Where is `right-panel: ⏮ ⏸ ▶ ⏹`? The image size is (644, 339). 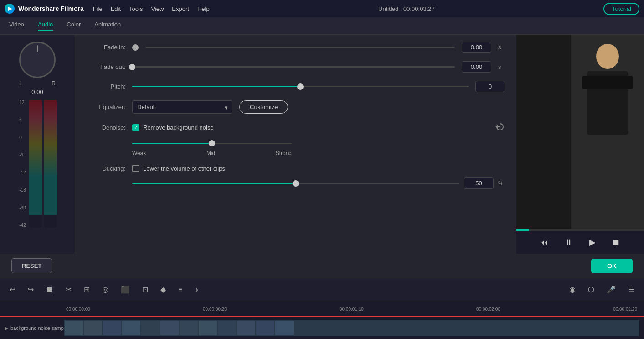
right-panel: ⏮ ⏸ ▶ ⏹ is located at coordinates (580, 144).